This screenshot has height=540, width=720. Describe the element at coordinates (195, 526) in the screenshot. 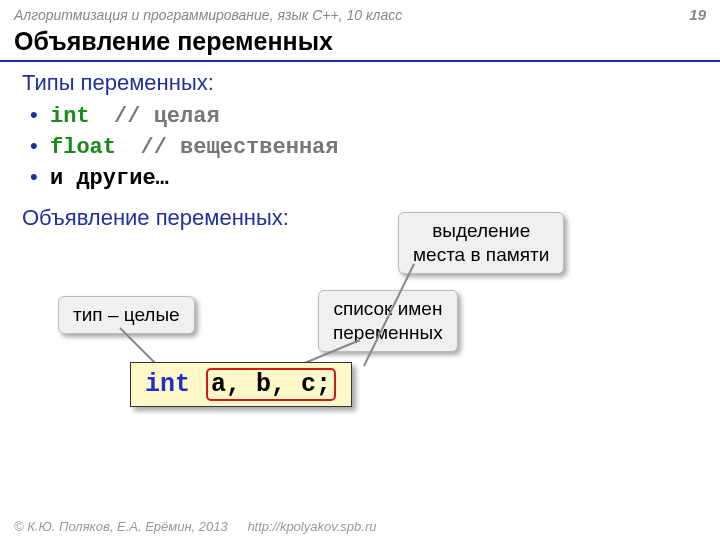

I see `slide-footer: © К.Ю. Поляков, Е.А. Ерёмин, 2013 http:/…` at that location.